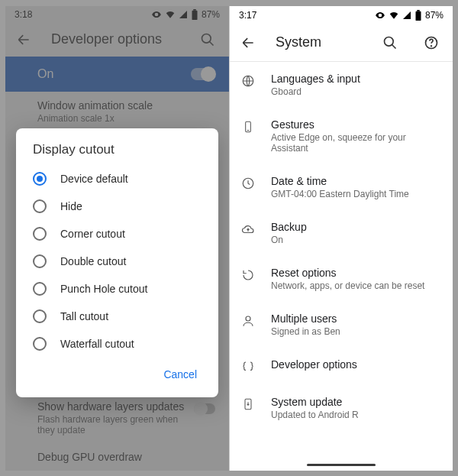 The image size is (458, 476). Describe the element at coordinates (355, 402) in the screenshot. I see `item-title: System update` at that location.